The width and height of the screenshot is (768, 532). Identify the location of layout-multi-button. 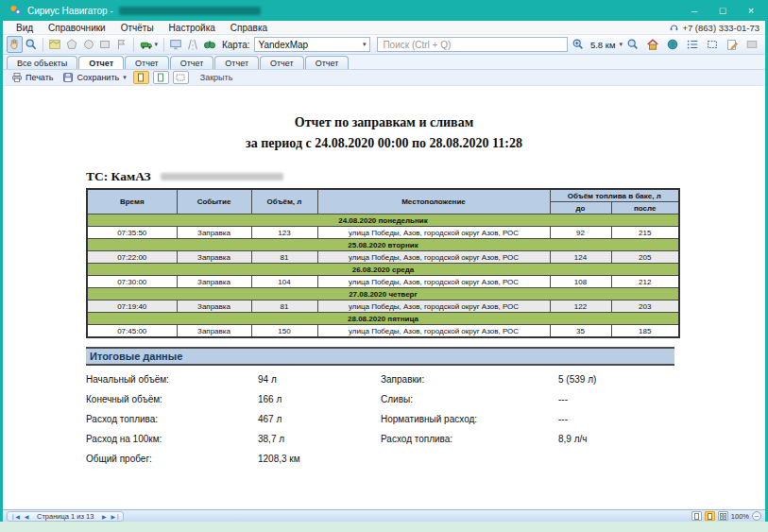
(724, 516).